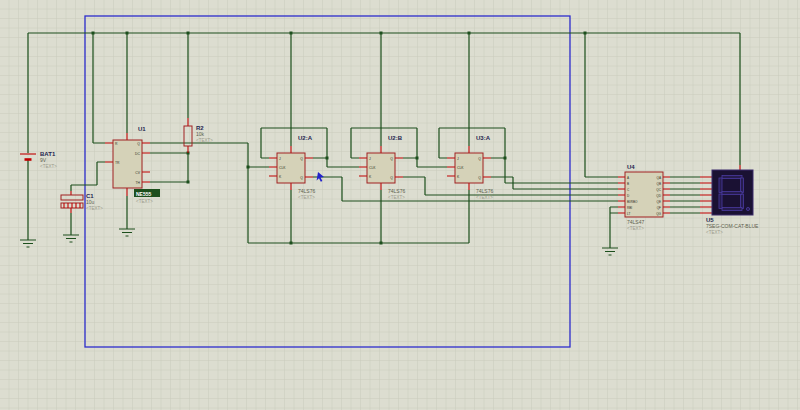 This screenshot has width=800, height=410. I want to click on u2b-text-placeholder: <TEXT>, so click(396, 198).